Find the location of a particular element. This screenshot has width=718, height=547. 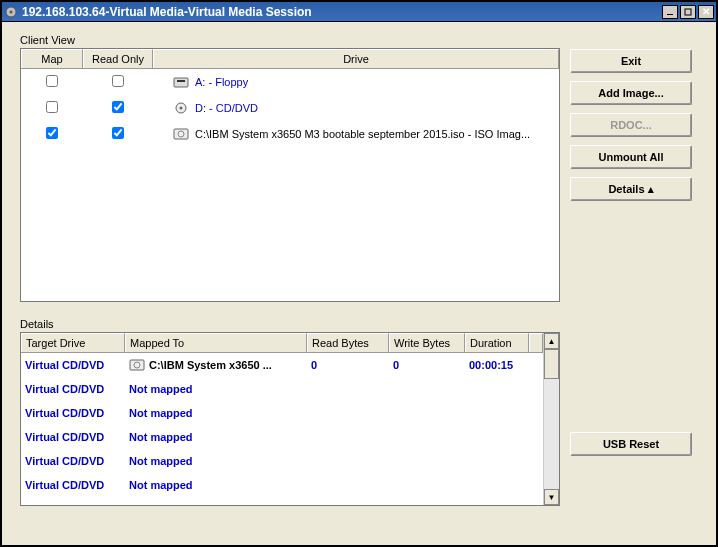

scroll-up-button: ▲ is located at coordinates (552, 341).